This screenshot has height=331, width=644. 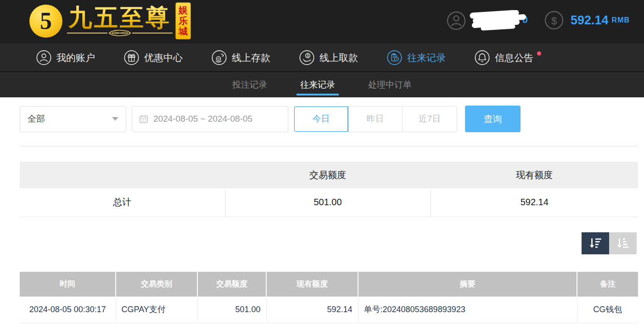 What do you see at coordinates (251, 58) in the screenshot?
I see `nav-label: 线上存款` at bounding box center [251, 58].